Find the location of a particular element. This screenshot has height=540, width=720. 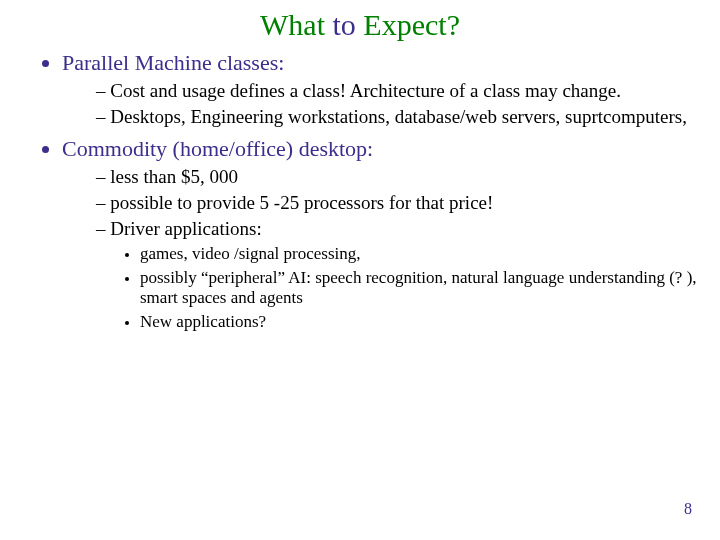

subbullet-text: Driver applications: is located at coordinates (186, 228).